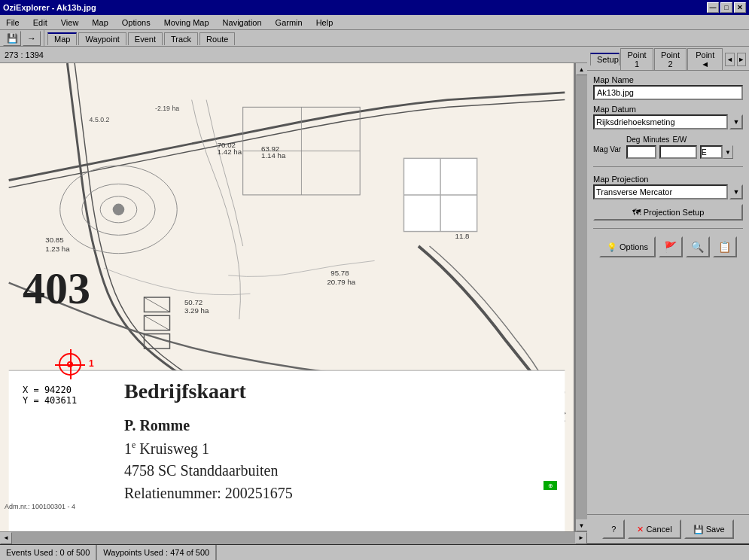 This screenshot has width=749, height=560. Describe the element at coordinates (705, 59) in the screenshot. I see `tab-point-more: Point ◄` at that location.